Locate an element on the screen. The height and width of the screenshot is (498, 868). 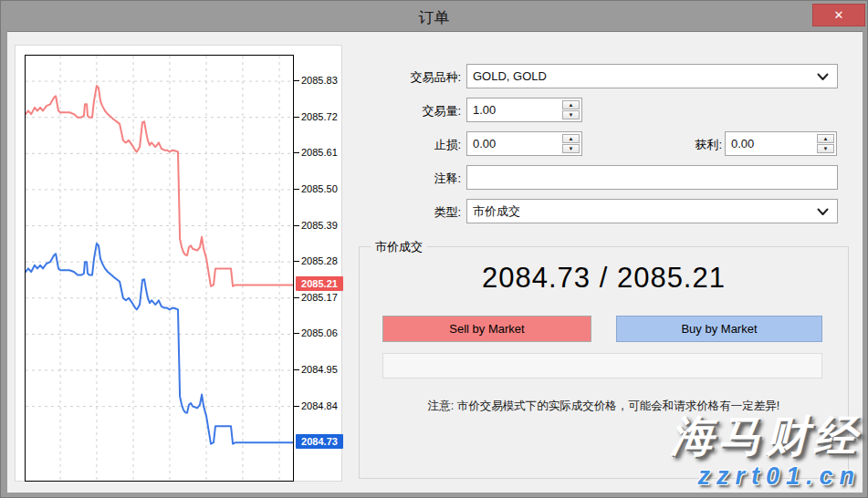
y-axis-tick-label: 2085.39 is located at coordinates (319, 225).